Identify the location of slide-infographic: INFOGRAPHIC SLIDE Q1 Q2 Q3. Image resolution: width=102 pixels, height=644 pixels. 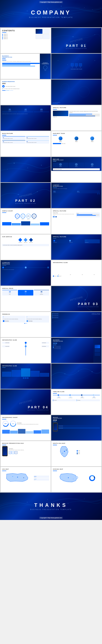
(76, 273).